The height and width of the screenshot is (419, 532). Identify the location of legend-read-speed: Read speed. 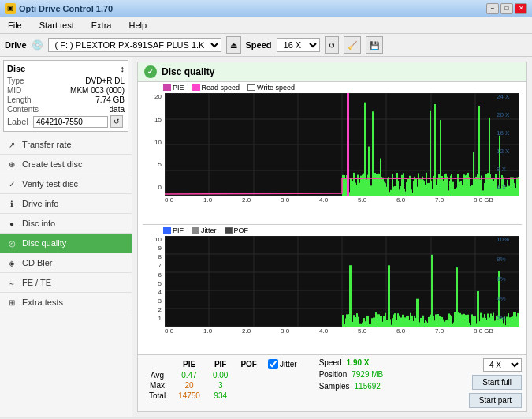
(216, 88).